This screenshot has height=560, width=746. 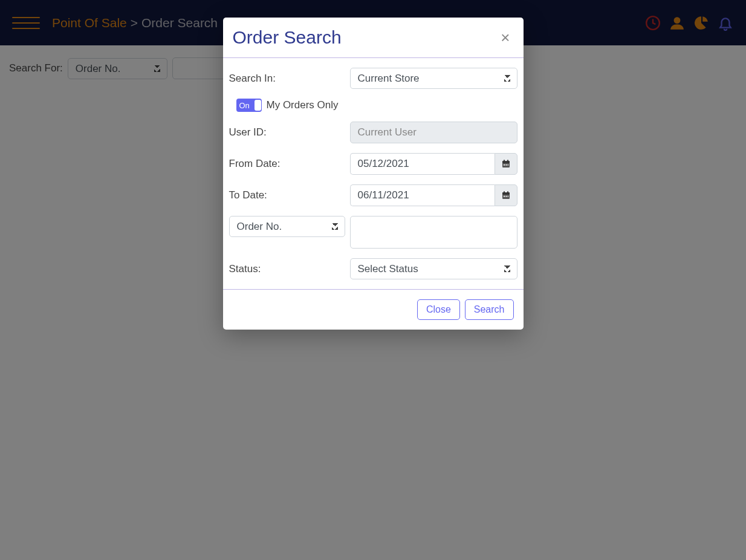 I want to click on close-icon: ×, so click(x=505, y=37).